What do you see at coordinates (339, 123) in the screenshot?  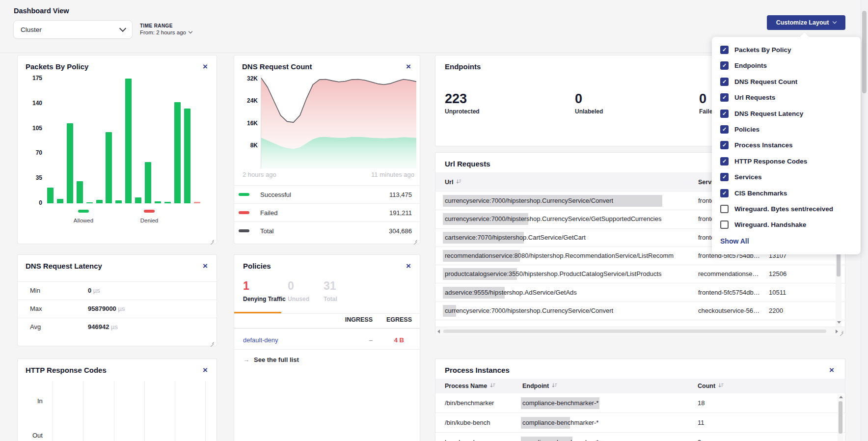 I see `area-chart` at bounding box center [339, 123].